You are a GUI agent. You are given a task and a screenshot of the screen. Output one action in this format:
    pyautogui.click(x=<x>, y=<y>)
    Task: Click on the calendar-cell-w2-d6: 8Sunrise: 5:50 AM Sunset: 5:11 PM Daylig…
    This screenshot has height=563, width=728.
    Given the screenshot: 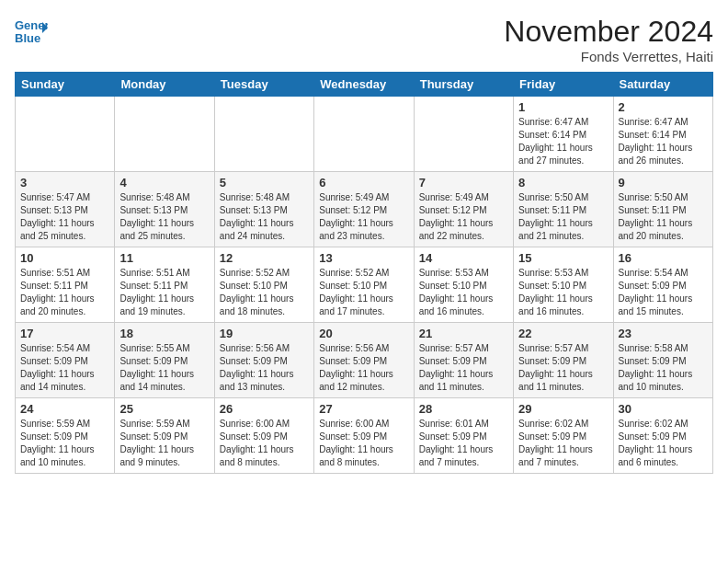 What is the action you would take?
    pyautogui.click(x=563, y=210)
    